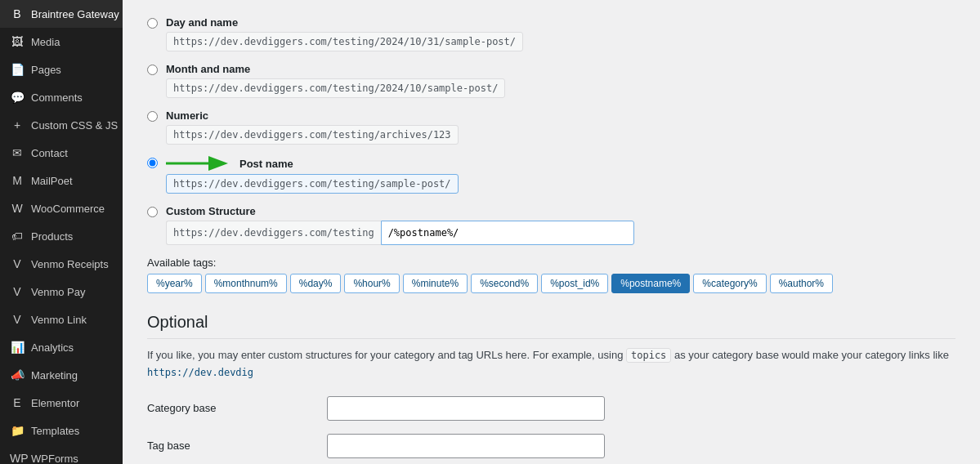 Image resolution: width=980 pixels, height=464 pixels. Describe the element at coordinates (508, 233) in the screenshot. I see `custom-structure-input` at that location.